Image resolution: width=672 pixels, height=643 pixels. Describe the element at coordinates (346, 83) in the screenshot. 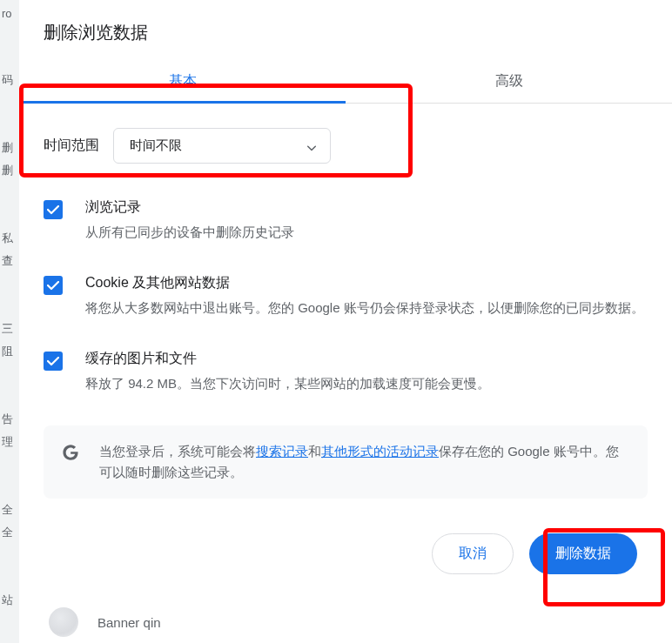

I see `tabs: 基本 高级` at that location.